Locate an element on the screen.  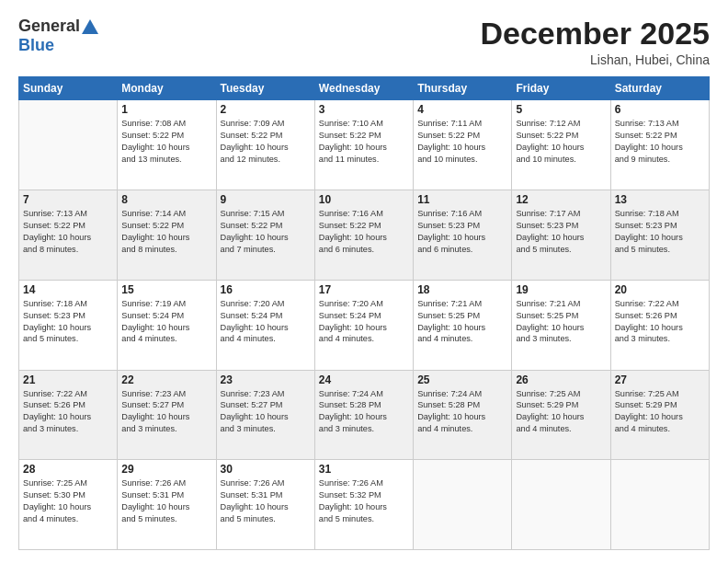
day-info: Sunrise: 7:19 AM Sunset: 5:24 PM Dayligh… is located at coordinates (166, 322).